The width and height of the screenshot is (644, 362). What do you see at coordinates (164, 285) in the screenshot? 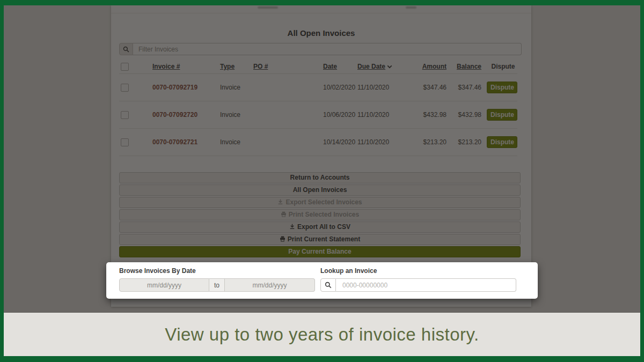
I see `date-from-input` at bounding box center [164, 285].